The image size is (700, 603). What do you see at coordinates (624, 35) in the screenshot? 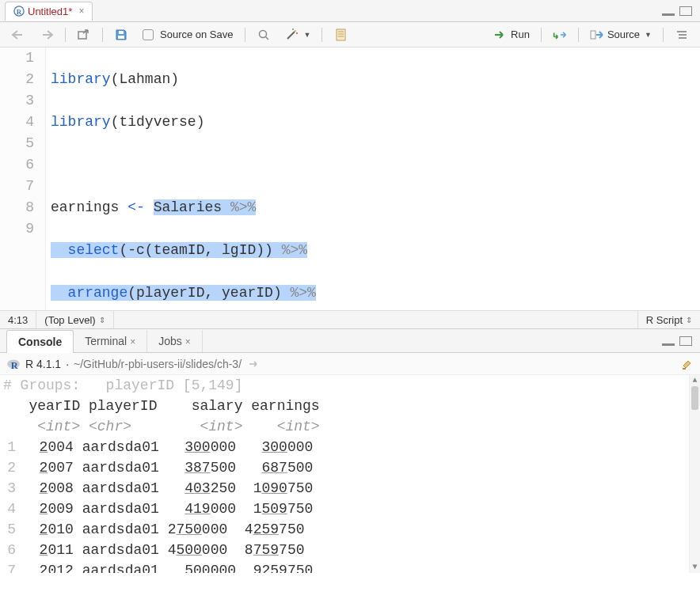
I see `source-label: Source` at bounding box center [624, 35].